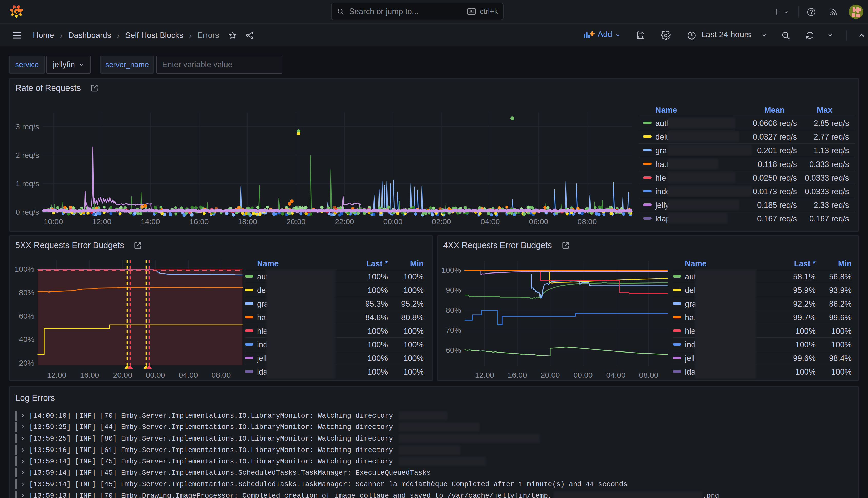  I want to click on svg-text: 18:00, so click(248, 222).